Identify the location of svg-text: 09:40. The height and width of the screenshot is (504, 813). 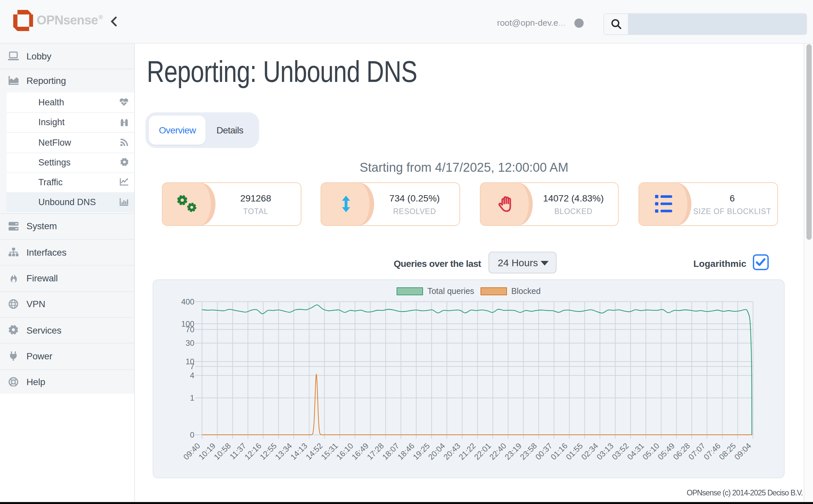
(192, 451).